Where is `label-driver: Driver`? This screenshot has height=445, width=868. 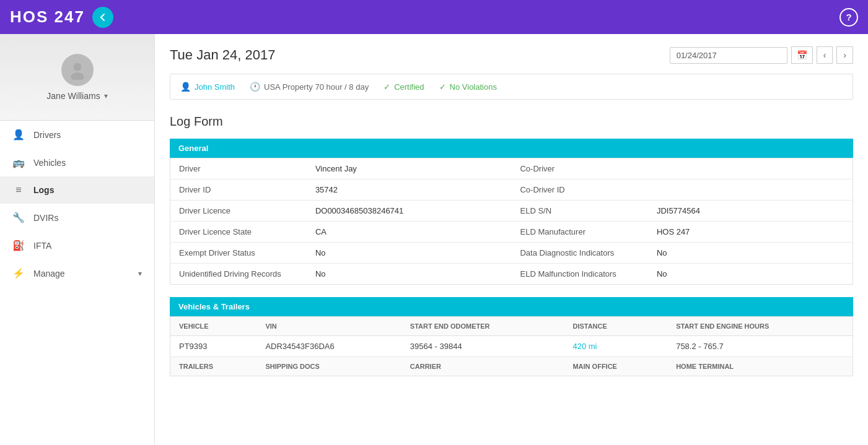 label-driver: Driver is located at coordinates (239, 169).